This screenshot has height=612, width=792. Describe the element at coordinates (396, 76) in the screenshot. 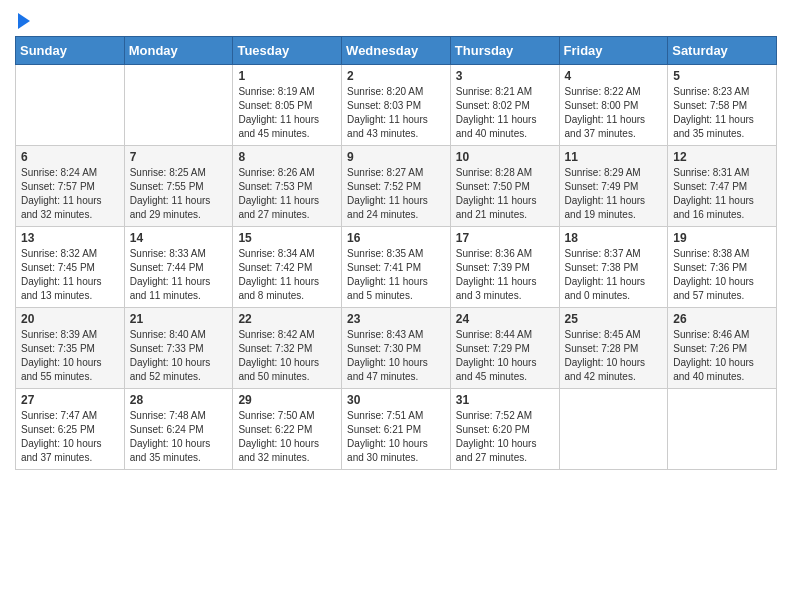

I see `day-number: 2` at that location.